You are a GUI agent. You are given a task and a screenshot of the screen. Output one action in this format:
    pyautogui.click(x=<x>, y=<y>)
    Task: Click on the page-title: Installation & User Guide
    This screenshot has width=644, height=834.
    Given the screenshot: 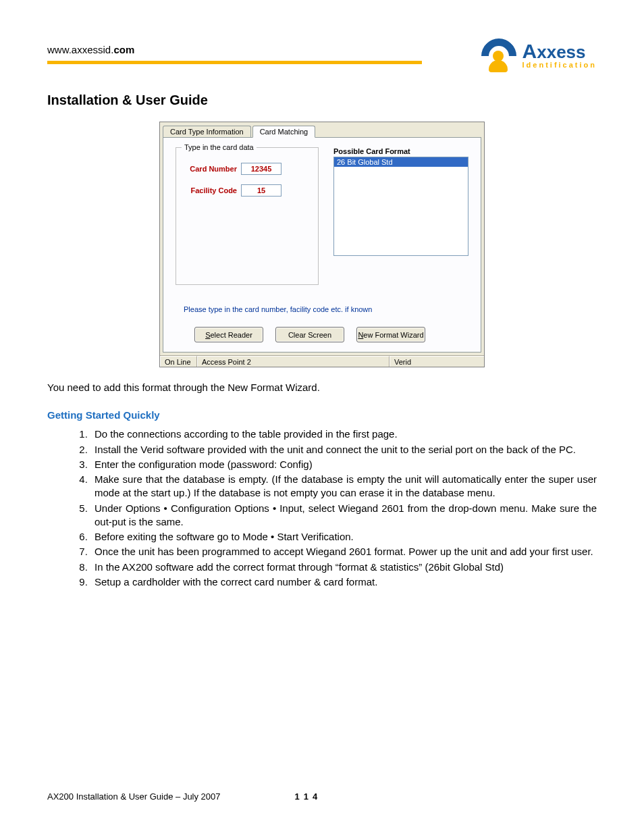 What is the action you would take?
    pyautogui.click(x=322, y=100)
    